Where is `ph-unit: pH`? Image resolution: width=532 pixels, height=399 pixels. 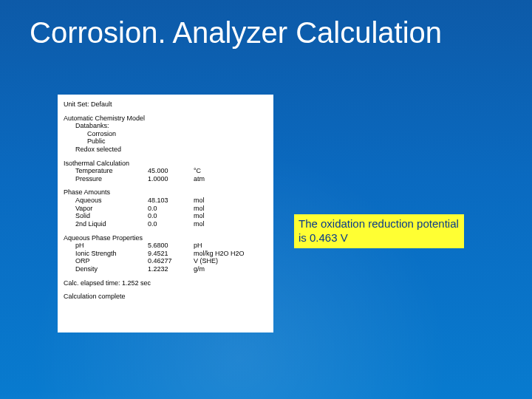 ph-unit: pH is located at coordinates (228, 245).